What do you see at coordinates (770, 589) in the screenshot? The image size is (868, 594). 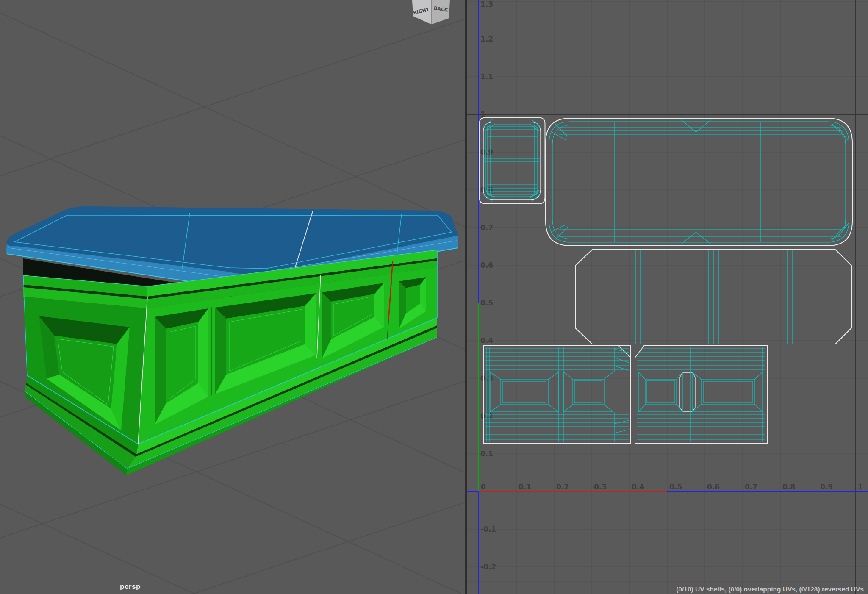 I see `uv-status-text: (0/10) UV shells, (0/0) overlapping UVs,…` at bounding box center [770, 589].